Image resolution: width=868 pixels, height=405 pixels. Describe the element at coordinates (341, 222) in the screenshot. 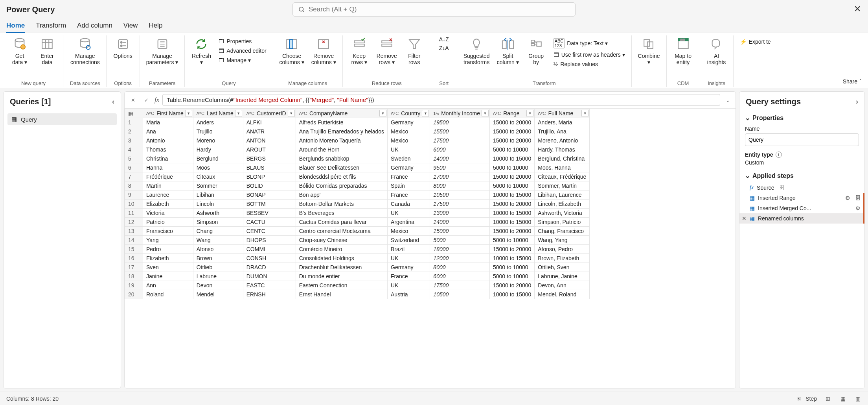

I see `cell: Cactus Comidas para llevar` at that location.